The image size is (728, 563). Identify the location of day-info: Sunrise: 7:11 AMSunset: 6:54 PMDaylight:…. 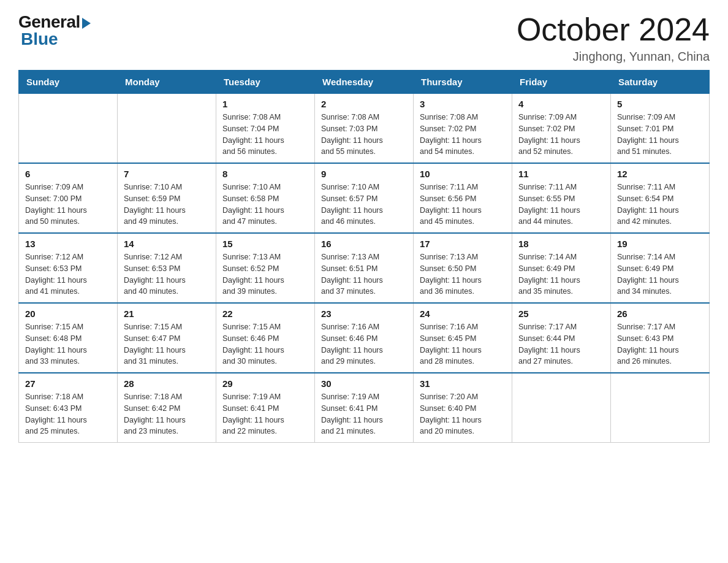
(660, 205).